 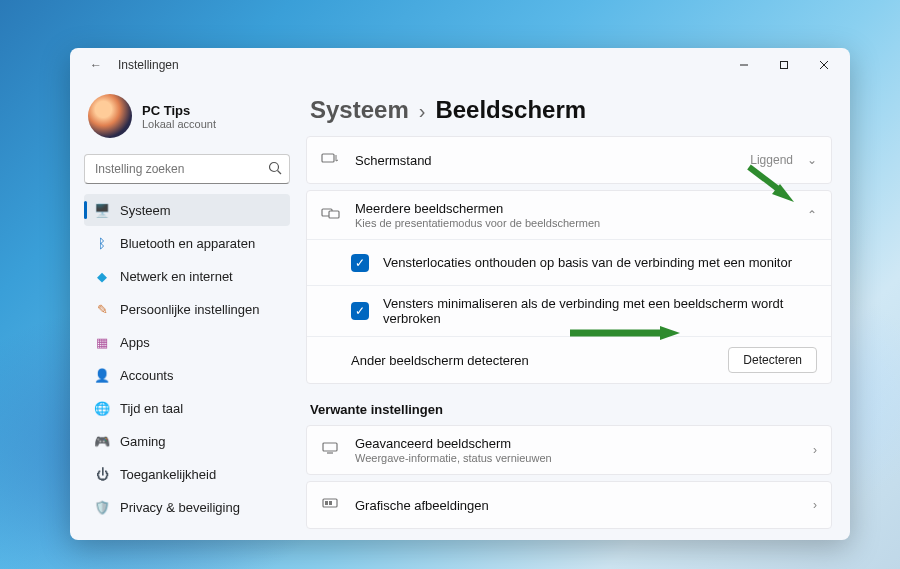 I want to click on sidebar-item-accounts: 👤Accounts, so click(x=187, y=375).